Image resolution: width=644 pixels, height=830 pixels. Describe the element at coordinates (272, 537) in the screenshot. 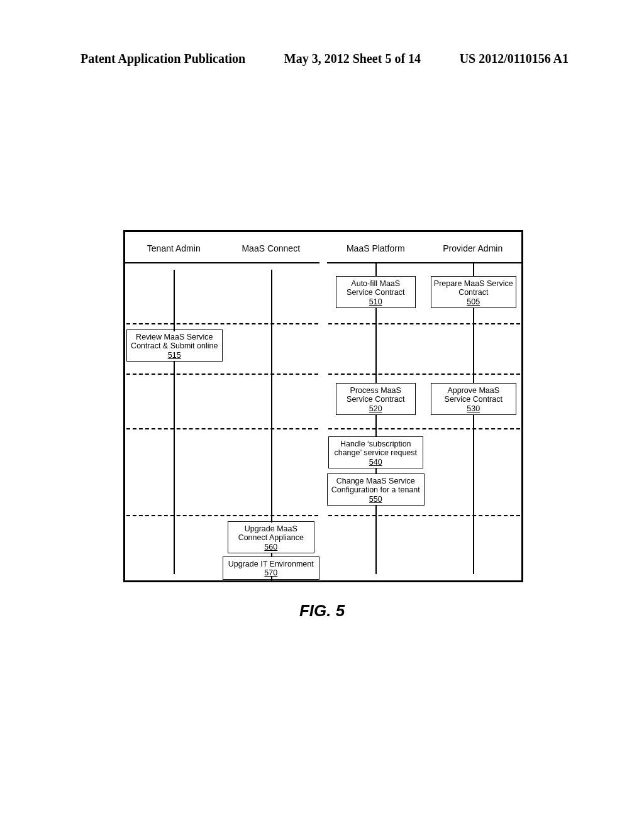

I see `step-560: Upgrade MaaS Connect Appliance 560` at that location.